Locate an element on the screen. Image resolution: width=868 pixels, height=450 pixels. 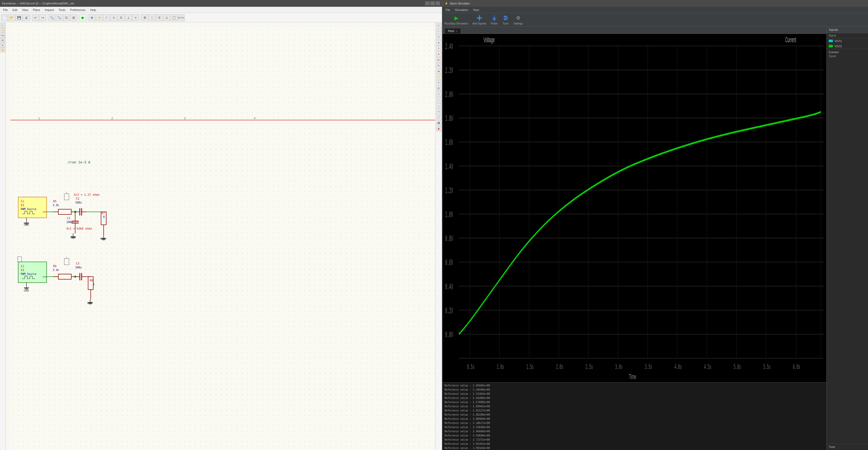
x-label-3v5: 3.5s is located at coordinates (649, 367).